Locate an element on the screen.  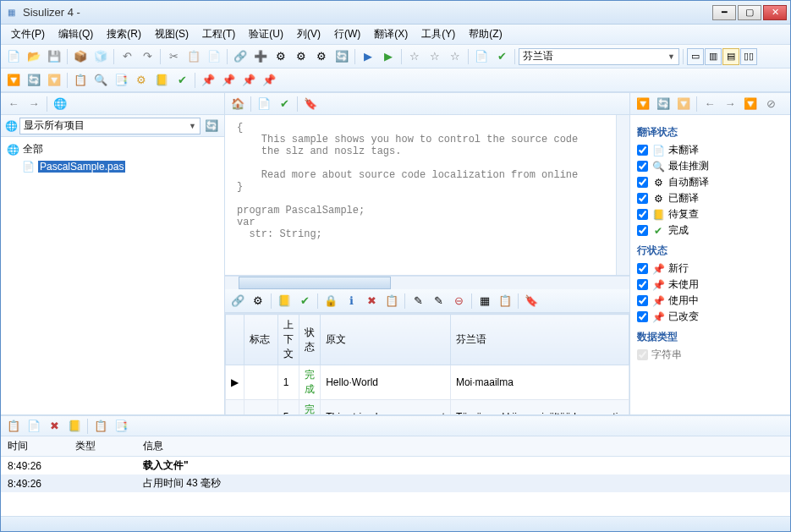
menu-validate: 验证(U) is located at coordinates (266, 34).